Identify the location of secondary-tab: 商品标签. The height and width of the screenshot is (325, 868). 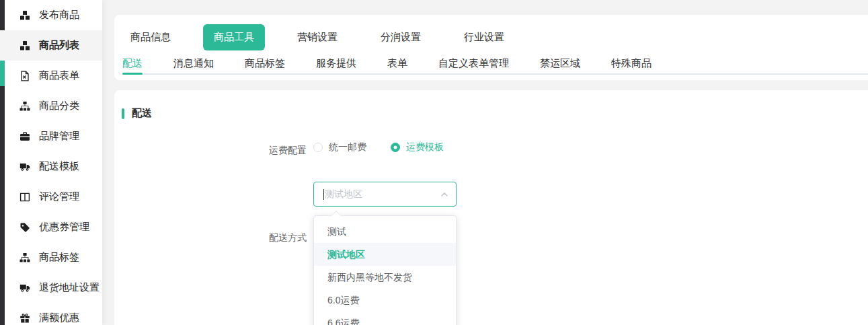
(265, 63).